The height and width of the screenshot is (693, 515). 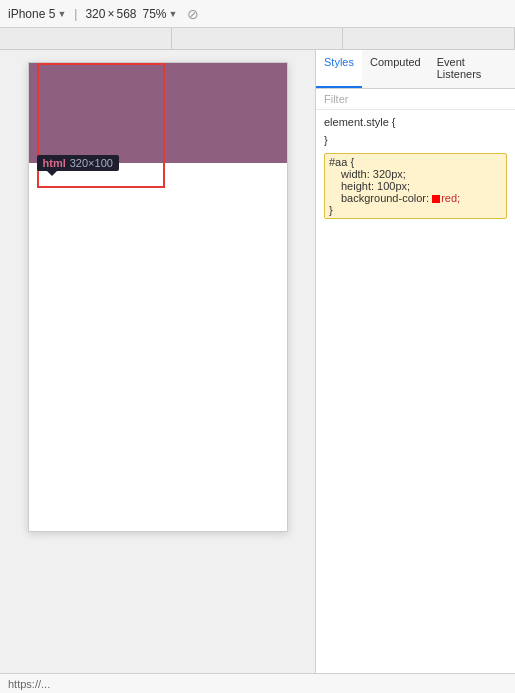 I want to click on status-url: https://..., so click(x=29, y=684).